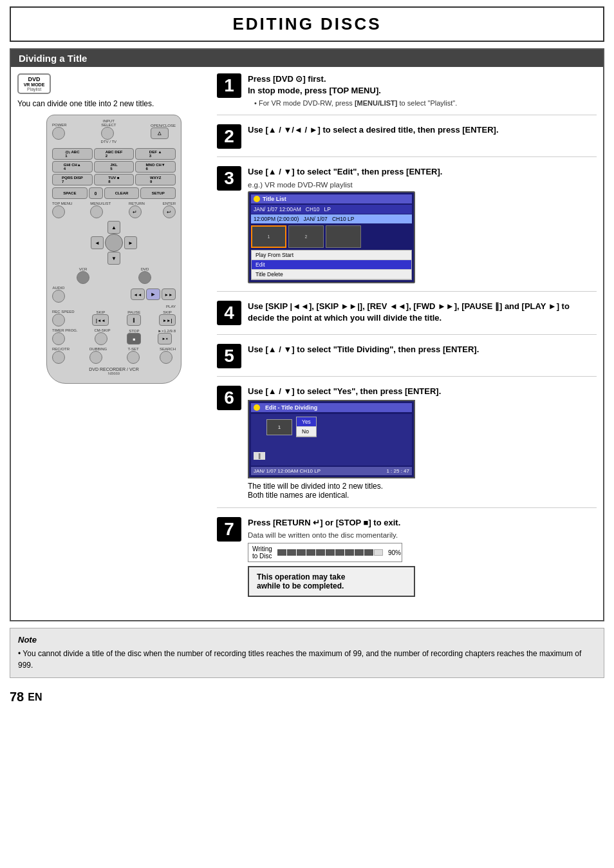 This screenshot has width=614, height=868. What do you see at coordinates (114, 249) in the screenshot?
I see `remote-control: POWER INPUTSELECT DTV / TV OPEN/CLOSE △` at bounding box center [114, 249].